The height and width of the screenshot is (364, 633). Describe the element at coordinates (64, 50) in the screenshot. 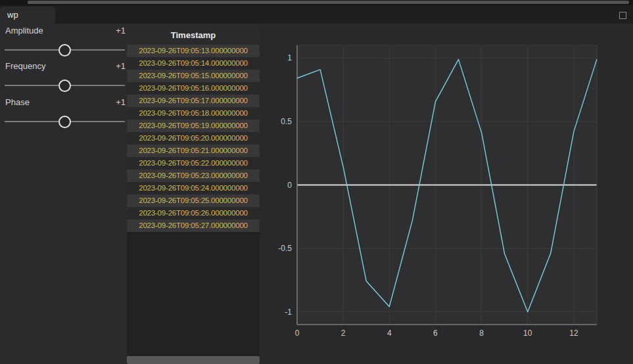

I see `amplitude-slider` at that location.